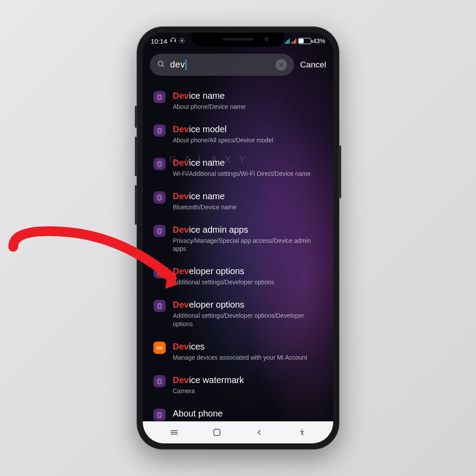  What do you see at coordinates (249, 174) in the screenshot?
I see `result-path: Wi-Fi/Additional settings/Wi-Fi Direct/D…` at bounding box center [249, 174].